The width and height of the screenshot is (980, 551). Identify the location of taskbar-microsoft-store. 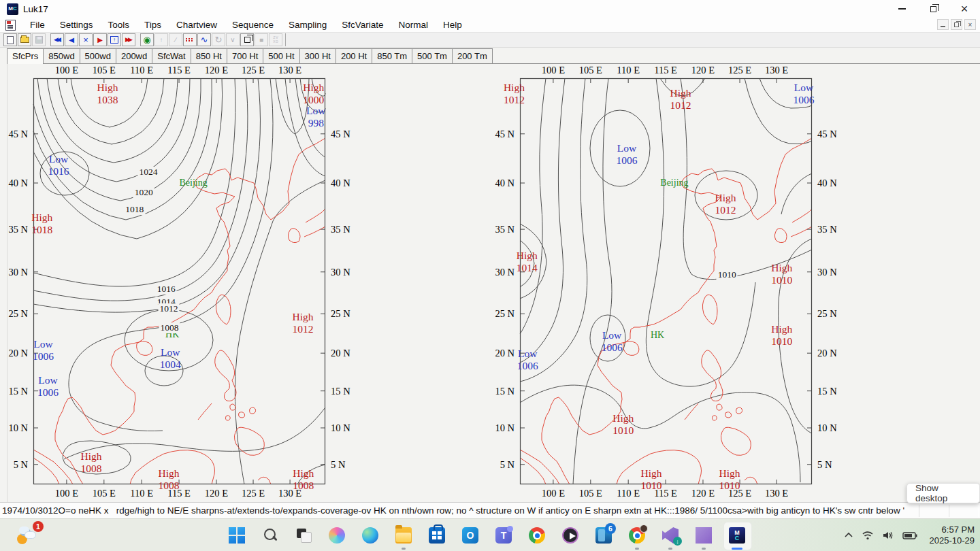
(437, 535).